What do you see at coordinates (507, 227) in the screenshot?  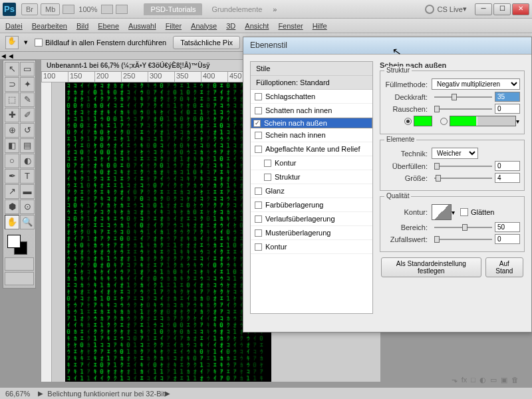 I see `range-input` at bounding box center [507, 227].